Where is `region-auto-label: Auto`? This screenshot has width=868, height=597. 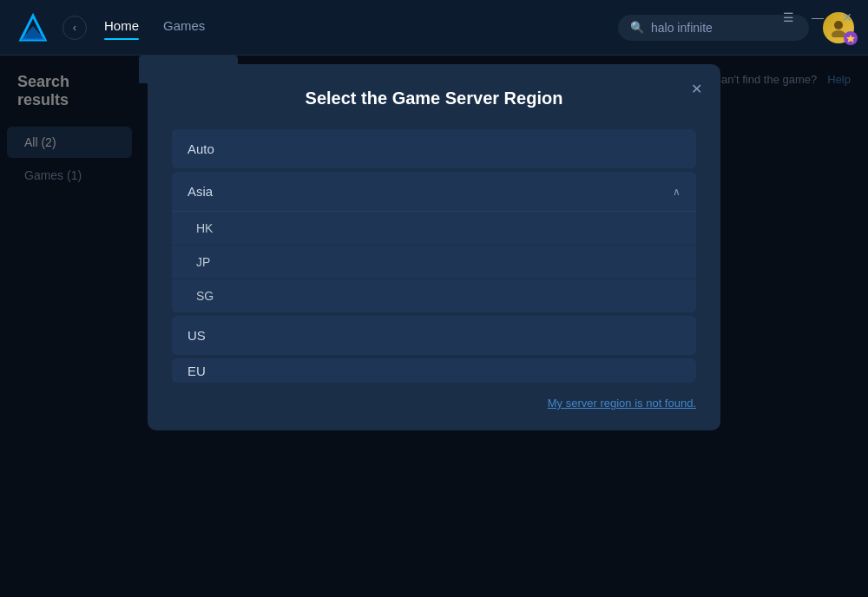 region-auto-label: Auto is located at coordinates (201, 149).